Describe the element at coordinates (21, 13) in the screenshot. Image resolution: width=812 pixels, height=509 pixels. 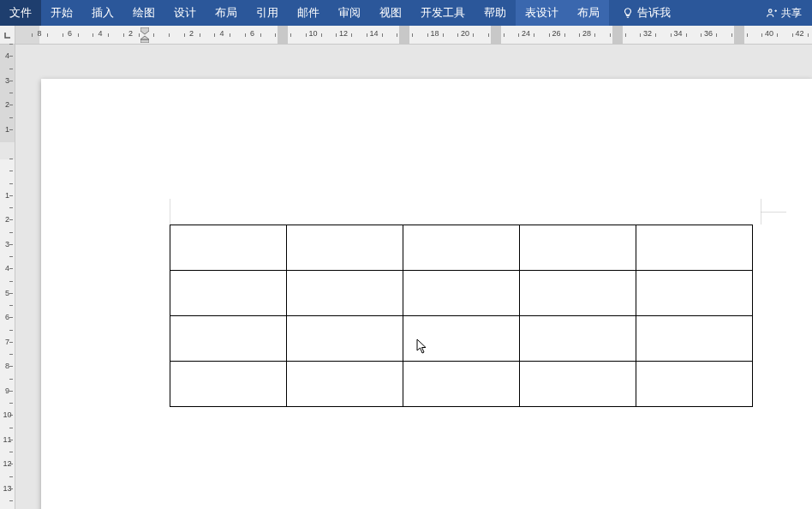
I see `tab-file: 文件` at that location.